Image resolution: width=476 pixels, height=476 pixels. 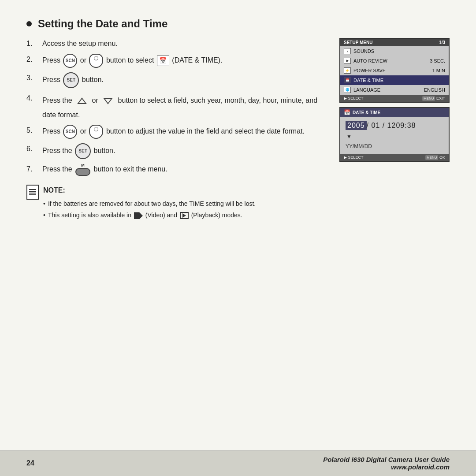 What do you see at coordinates (364, 51) in the screenshot?
I see `sounds-label: SOUNDS` at bounding box center [364, 51].